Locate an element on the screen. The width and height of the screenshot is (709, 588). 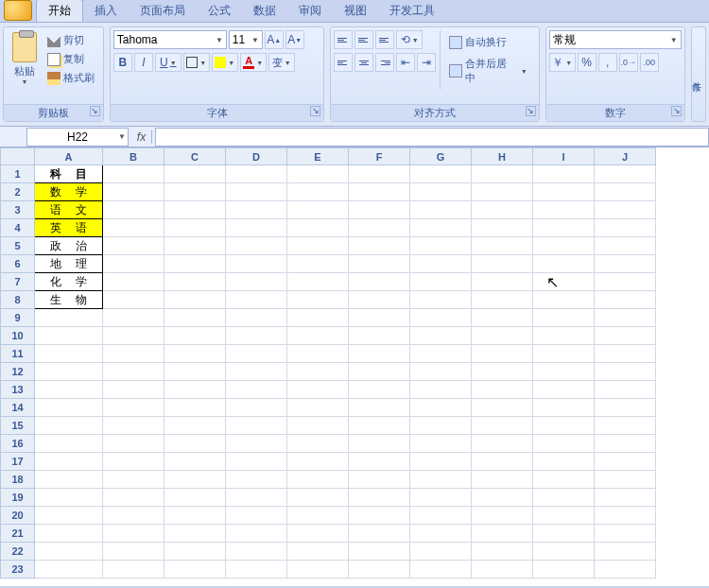
row-header: 8 is located at coordinates (18, 301).